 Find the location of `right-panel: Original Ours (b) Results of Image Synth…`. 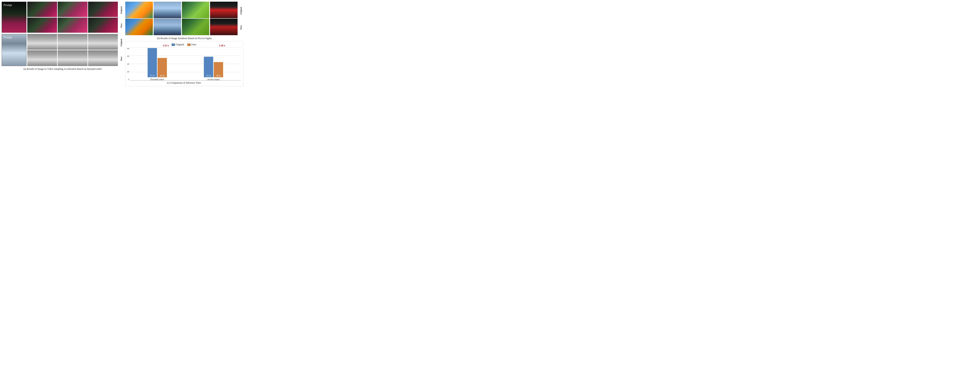

right-panel: Original Ours (b) Results of Image Synth… is located at coordinates (184, 44).